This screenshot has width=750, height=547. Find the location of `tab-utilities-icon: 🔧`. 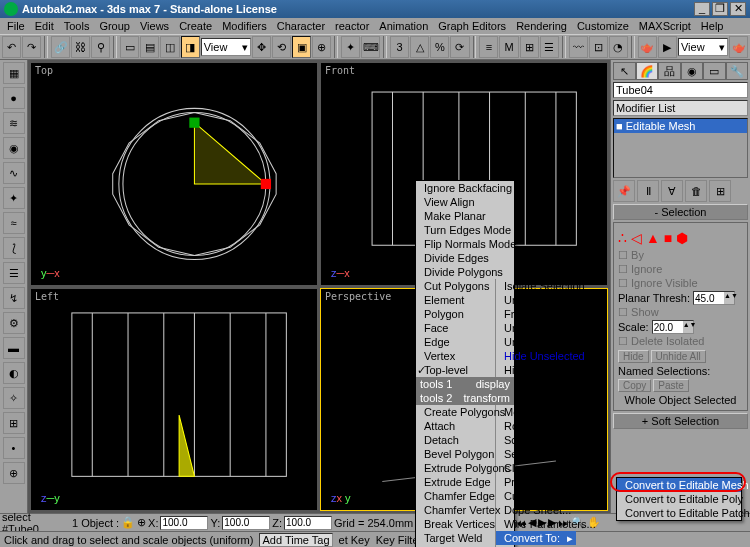

tab-utilities-icon: 🔧 is located at coordinates (738, 71).